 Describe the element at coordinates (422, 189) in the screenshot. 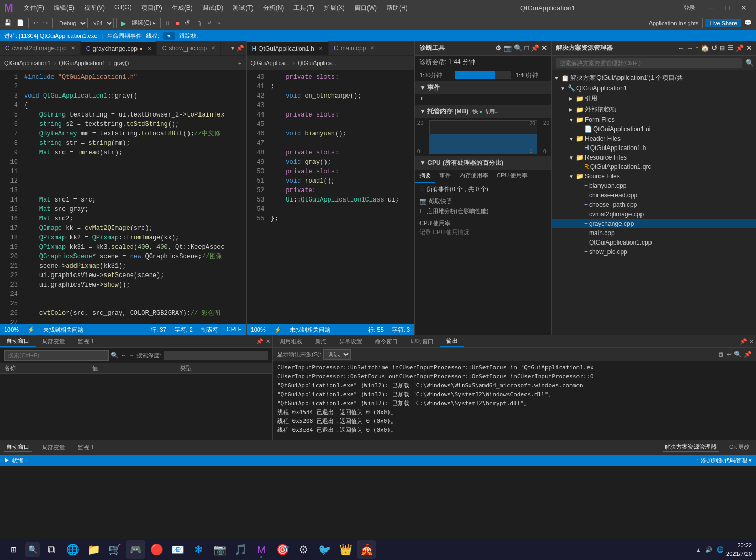

I see `filter-icon: ☰` at that location.